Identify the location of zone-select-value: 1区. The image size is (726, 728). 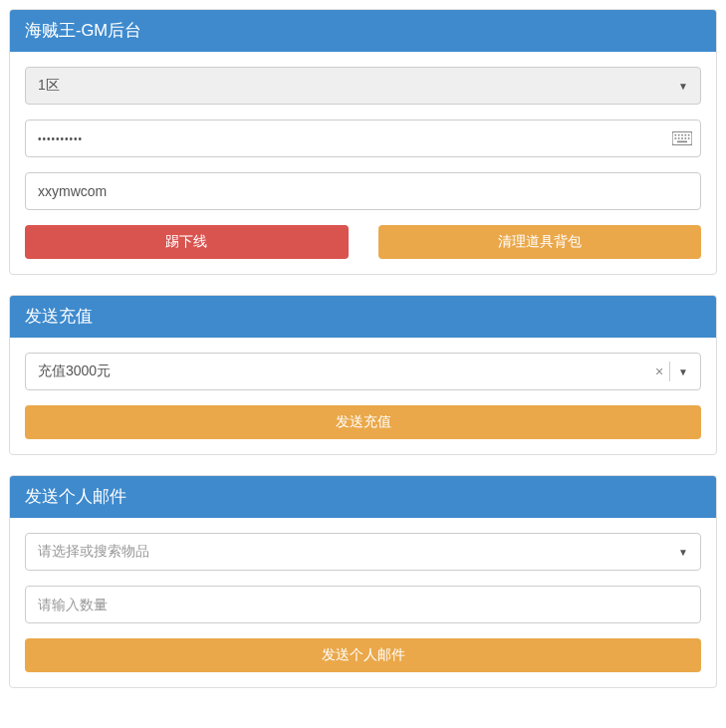
(49, 86).